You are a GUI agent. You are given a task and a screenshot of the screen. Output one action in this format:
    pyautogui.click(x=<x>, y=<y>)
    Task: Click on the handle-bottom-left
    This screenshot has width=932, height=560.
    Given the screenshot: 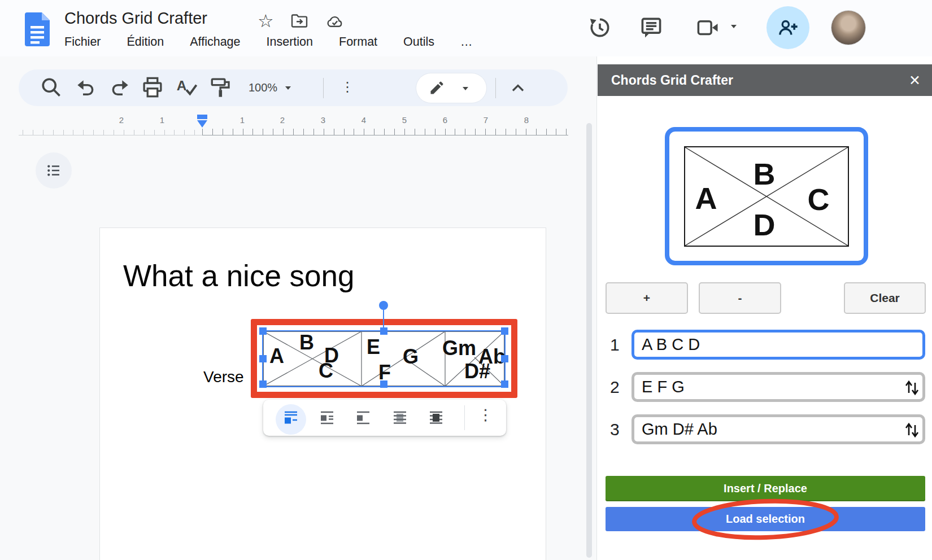 What is the action you would take?
    pyautogui.click(x=263, y=384)
    